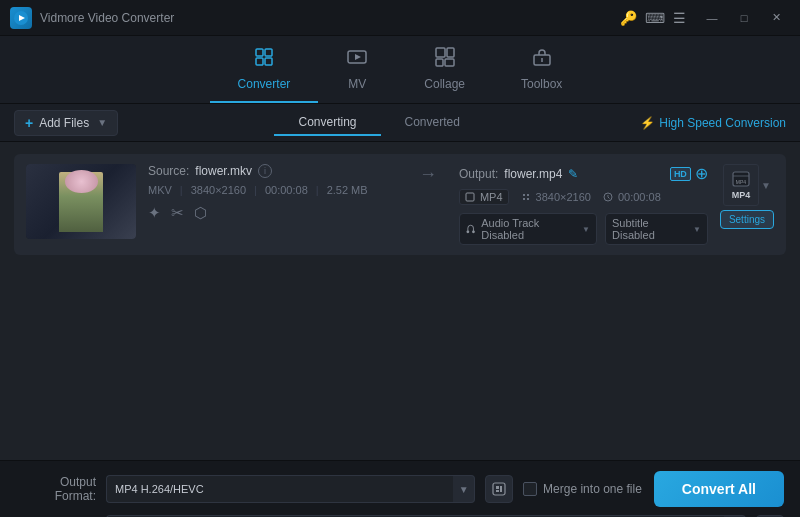  What do you see at coordinates (56, 489) in the screenshot?
I see `output-format-label: Output Format:` at bounding box center [56, 489].